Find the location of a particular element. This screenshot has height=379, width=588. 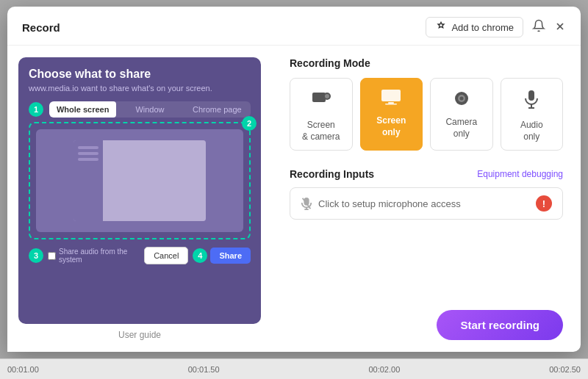

mode-card-camera-only: Cameraonly is located at coordinates (462, 115).